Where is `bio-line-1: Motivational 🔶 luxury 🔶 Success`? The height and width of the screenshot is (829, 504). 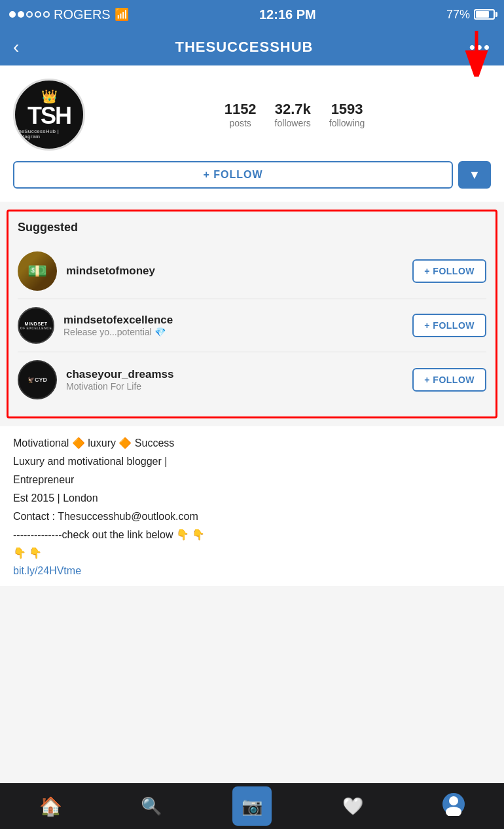
bio-line-1: Motivational 🔶 luxury 🔶 Success is located at coordinates (252, 443).